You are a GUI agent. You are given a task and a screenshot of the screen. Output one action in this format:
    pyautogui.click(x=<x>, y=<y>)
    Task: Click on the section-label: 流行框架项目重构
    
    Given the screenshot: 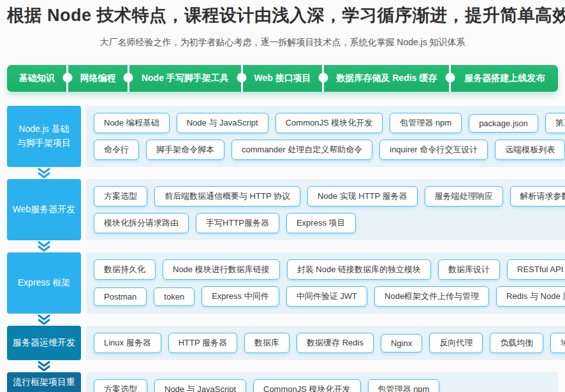 What is the action you would take?
    pyautogui.click(x=44, y=382)
    